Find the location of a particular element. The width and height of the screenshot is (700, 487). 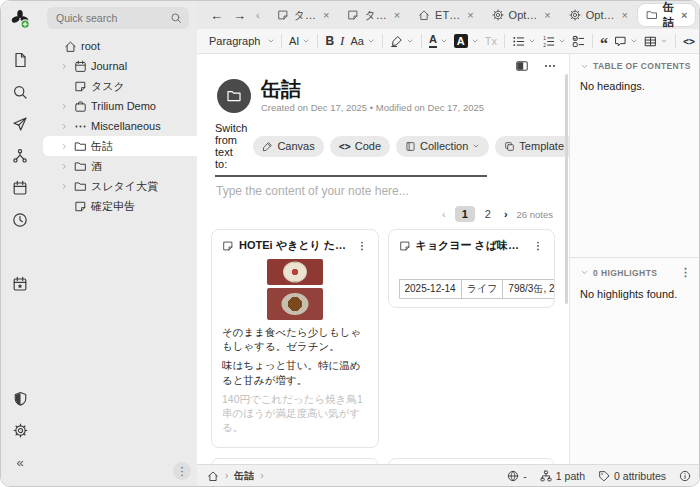

block-quote-button: “ is located at coordinates (604, 41).